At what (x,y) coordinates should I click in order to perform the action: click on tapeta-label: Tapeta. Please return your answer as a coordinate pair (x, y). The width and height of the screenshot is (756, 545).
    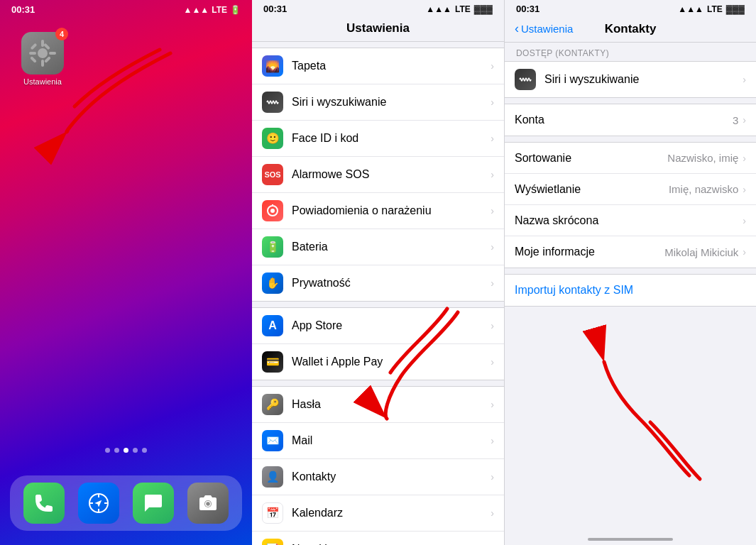
    Looking at the image, I should click on (391, 66).